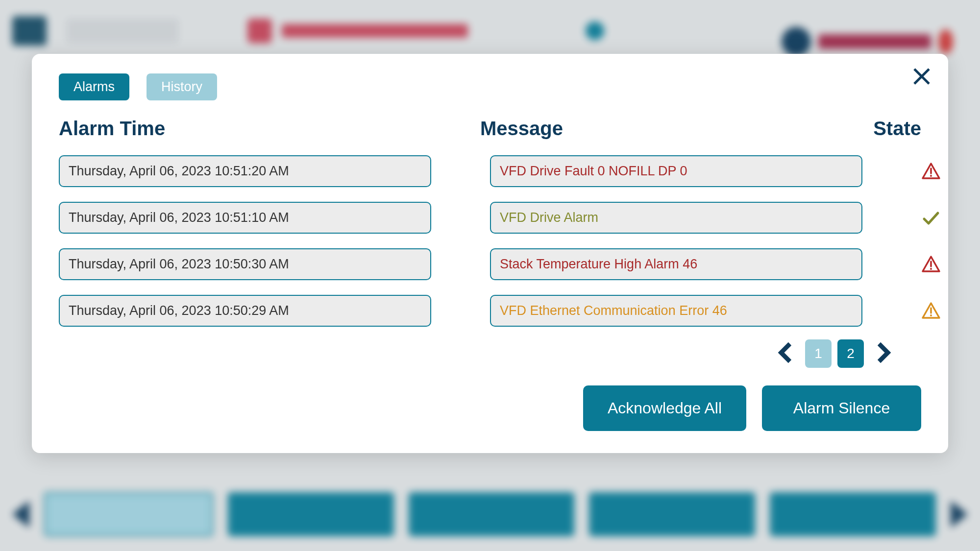  Describe the element at coordinates (818, 354) in the screenshot. I see `page-number-button: 1` at that location.